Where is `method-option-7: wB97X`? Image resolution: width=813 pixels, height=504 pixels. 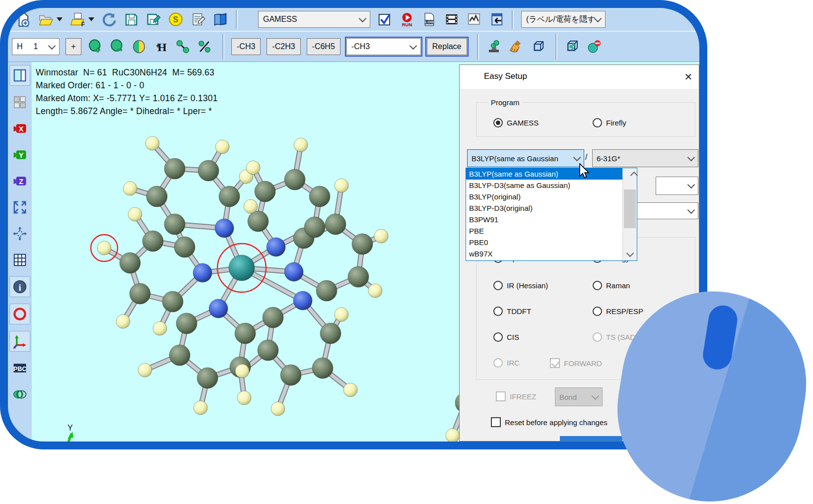
method-option-7: wB97X is located at coordinates (544, 254).